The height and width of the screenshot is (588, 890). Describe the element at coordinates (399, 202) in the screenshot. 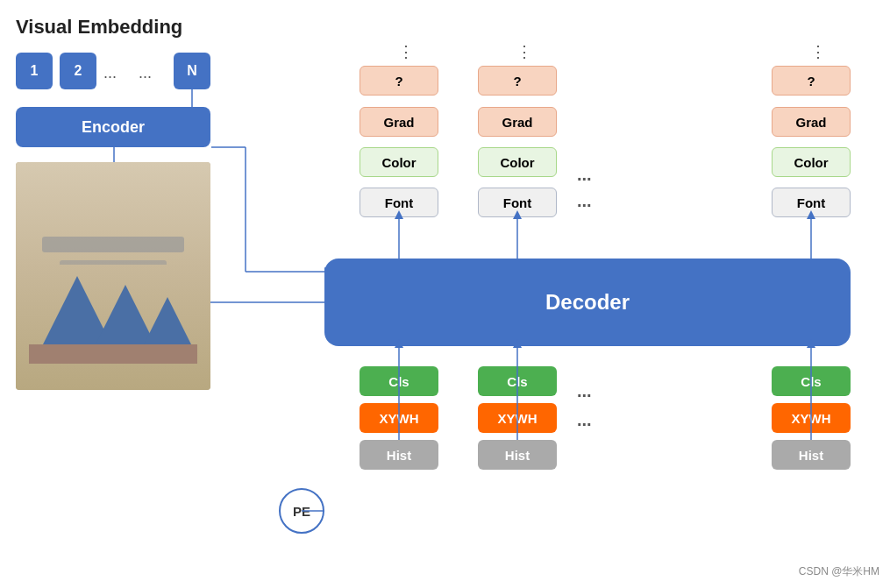

I see `font-col1: Font` at that location.